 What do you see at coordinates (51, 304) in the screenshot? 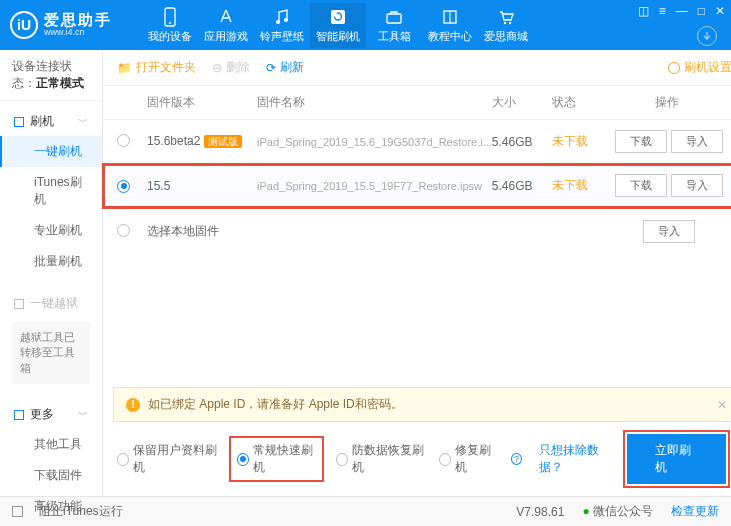
I see `sidebar-jailbreak-header: 一键越狱` at bounding box center [51, 304].